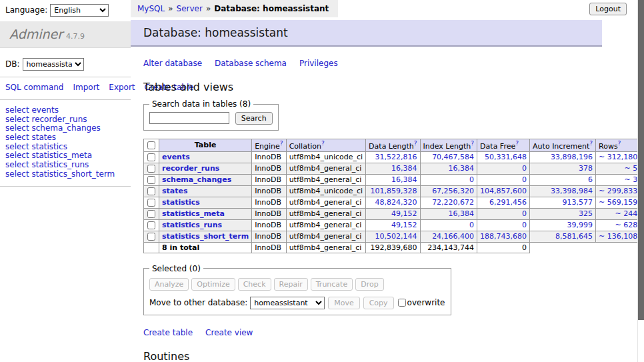  I want to click on select-statistics-runs-link: select statistics_runs, so click(47, 165).